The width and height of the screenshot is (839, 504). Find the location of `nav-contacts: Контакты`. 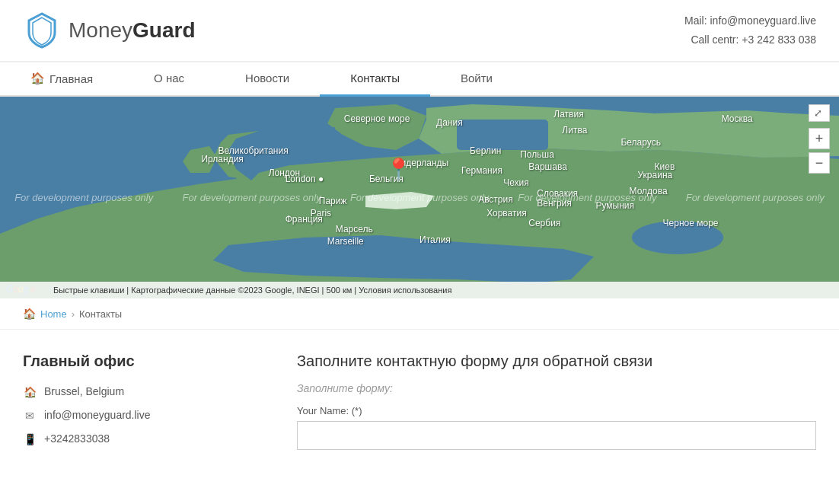

nav-contacts: Контакты is located at coordinates (375, 79).